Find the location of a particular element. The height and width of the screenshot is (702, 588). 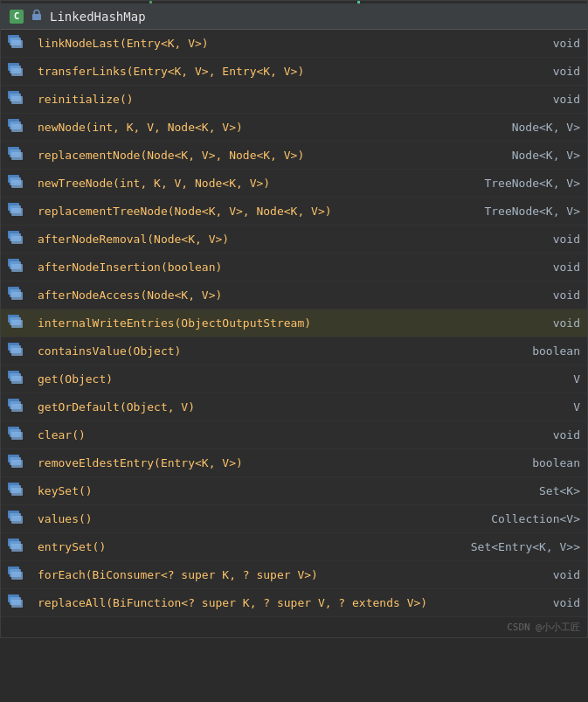

method-row: newNode(int, K, V, Node<K, V>)Node<K, V> is located at coordinates (294, 128).